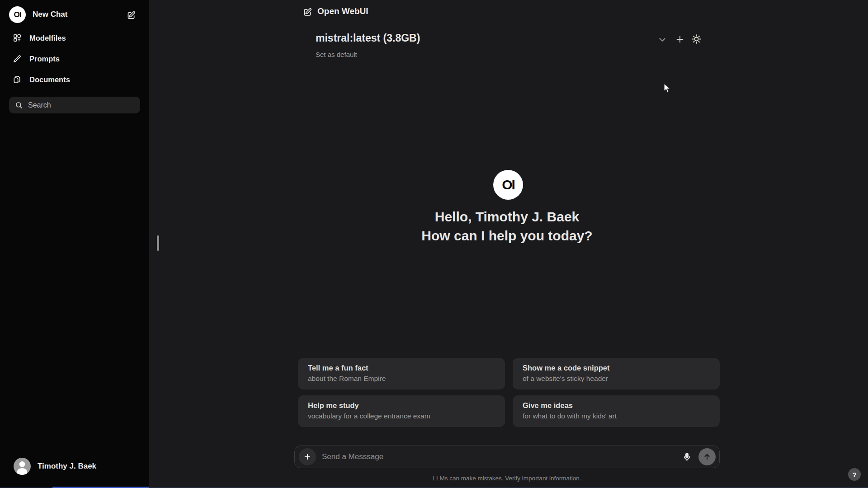 The width and height of the screenshot is (868, 488). Describe the element at coordinates (44, 59) in the screenshot. I see `sidebar-item-label: Prompts` at that location.